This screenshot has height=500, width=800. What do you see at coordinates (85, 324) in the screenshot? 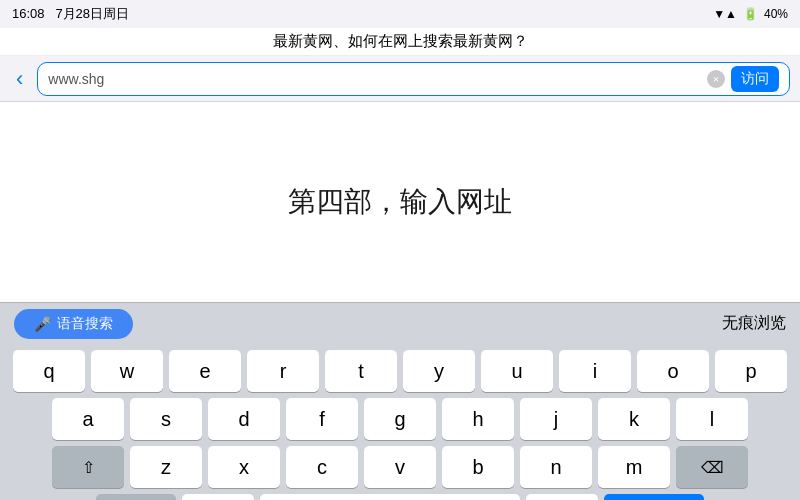
I see `voice-search-label: 语音搜索` at bounding box center [85, 324].